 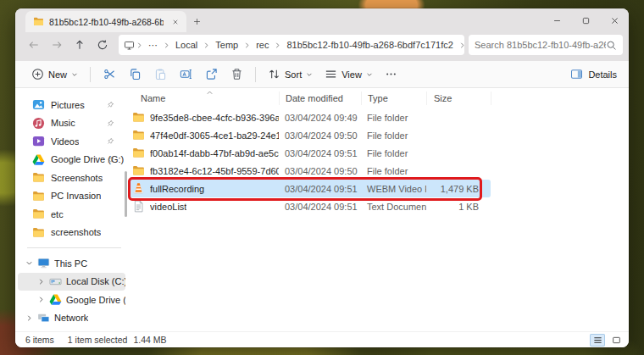 I want to click on column-header-spacer, so click(x=500, y=98).